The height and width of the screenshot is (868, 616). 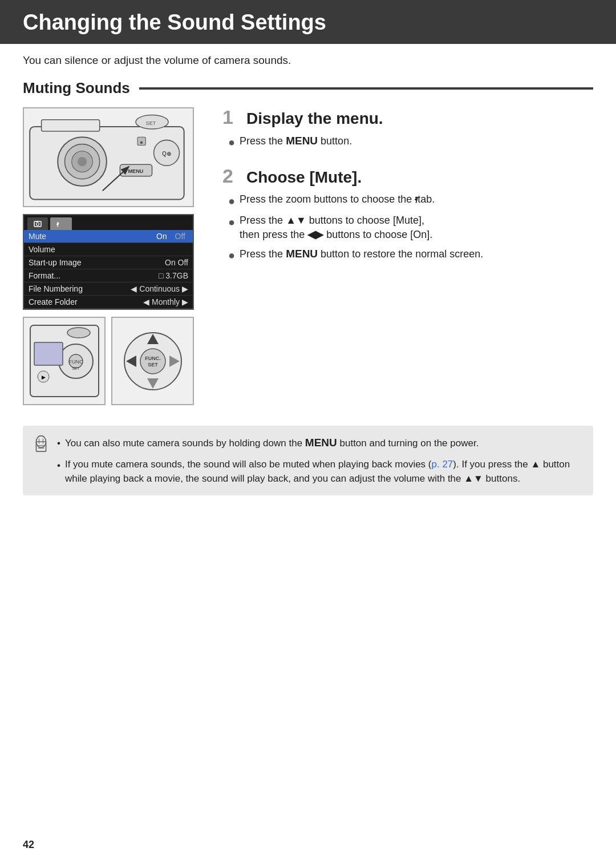 I want to click on step-2-bullet-1: ● Press the zoom buttons to choose the 𝄿…, so click(x=411, y=201).